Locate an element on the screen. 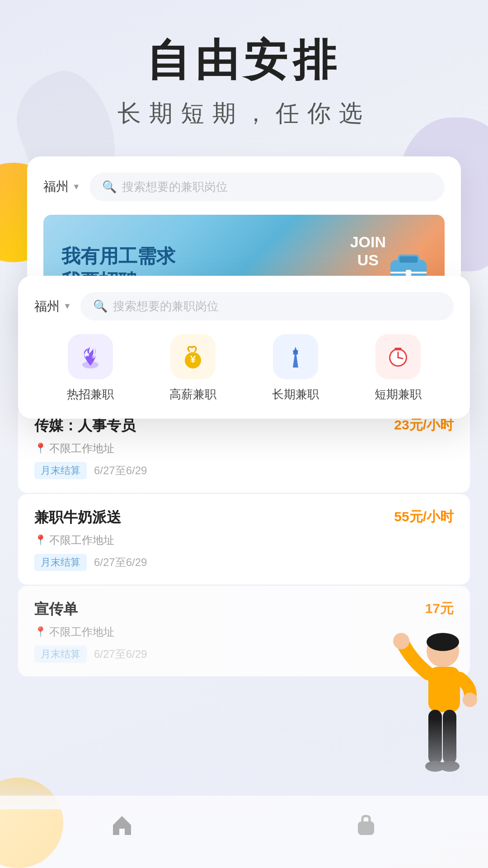 This screenshot has width=488, height=868. clock-icon is located at coordinates (398, 357).